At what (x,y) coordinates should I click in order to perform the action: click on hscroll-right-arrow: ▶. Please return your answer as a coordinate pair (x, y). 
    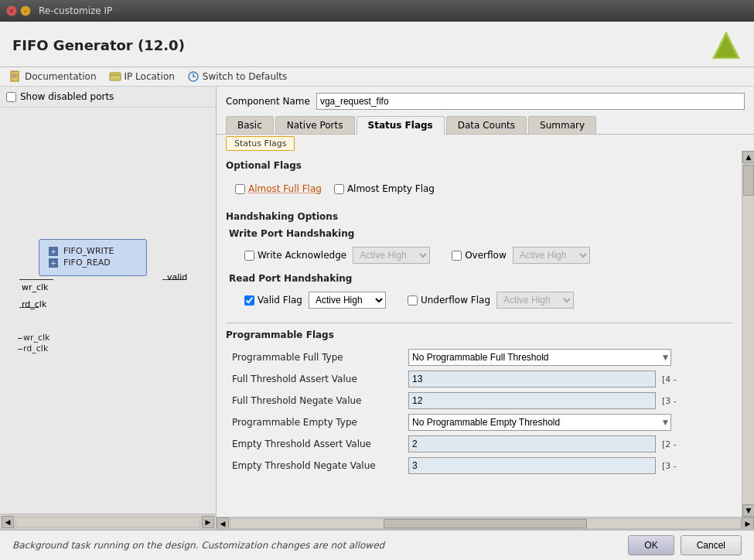
    Looking at the image, I should click on (748, 524).